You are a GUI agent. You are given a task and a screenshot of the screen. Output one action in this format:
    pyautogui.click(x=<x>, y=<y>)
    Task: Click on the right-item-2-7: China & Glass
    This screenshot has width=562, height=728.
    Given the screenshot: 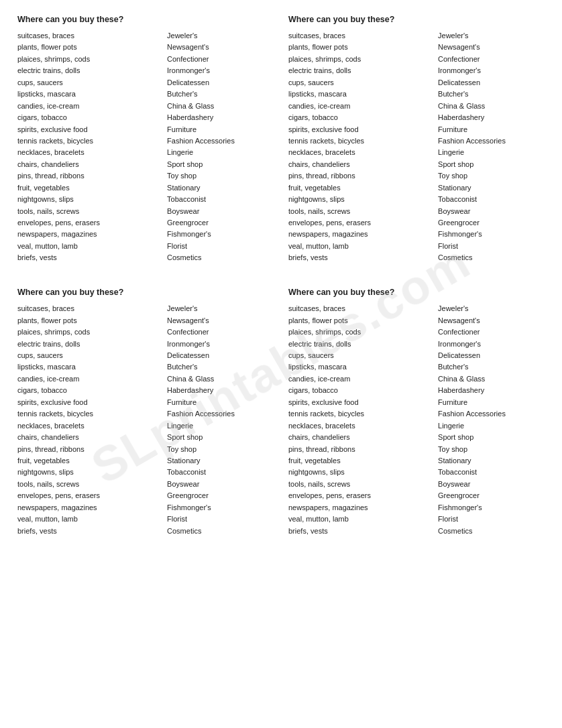 What is the action you would take?
    pyautogui.click(x=491, y=107)
    